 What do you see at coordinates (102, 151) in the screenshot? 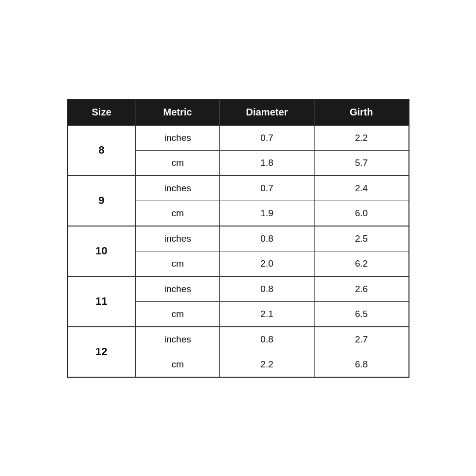
I see `size-cell-8: 8` at bounding box center [102, 151].